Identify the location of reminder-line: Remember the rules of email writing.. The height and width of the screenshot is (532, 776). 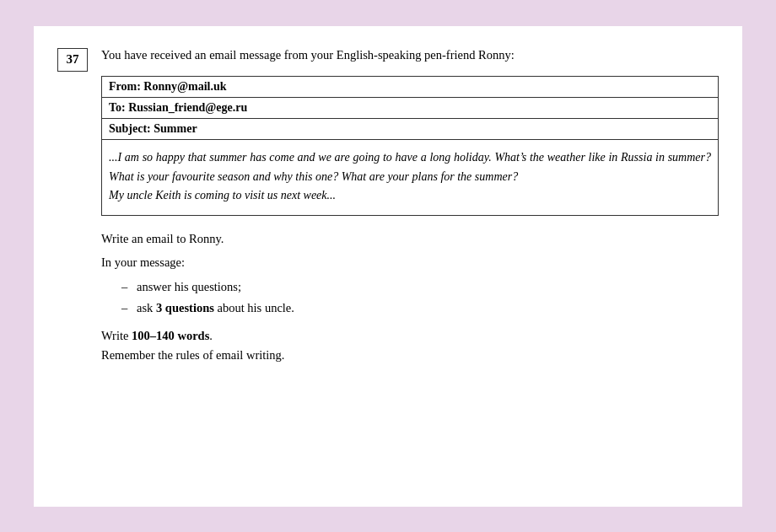
(410, 356).